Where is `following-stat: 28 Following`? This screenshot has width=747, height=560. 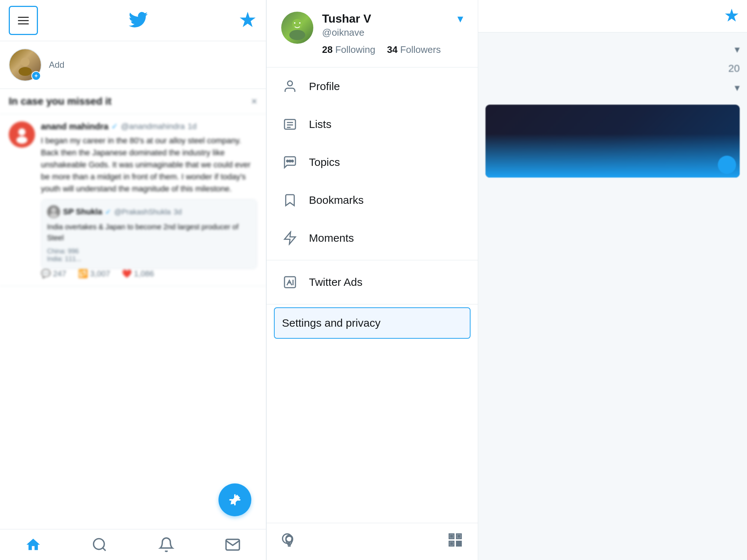 following-stat: 28 Following is located at coordinates (349, 50).